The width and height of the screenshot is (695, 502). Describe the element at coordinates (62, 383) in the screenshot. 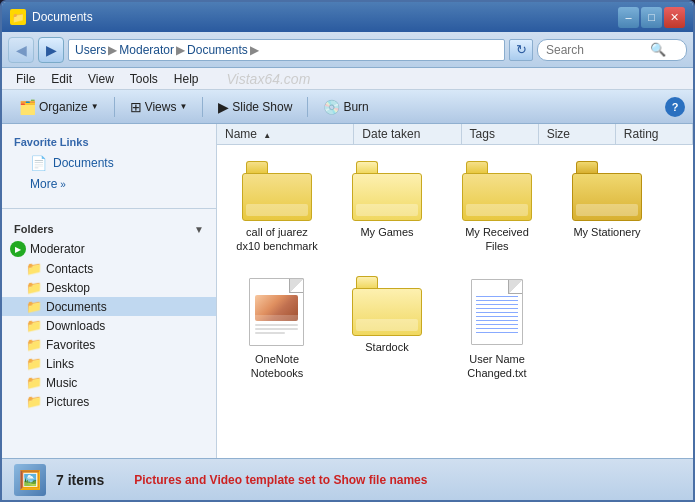

I see `tree-label-music: Music` at that location.